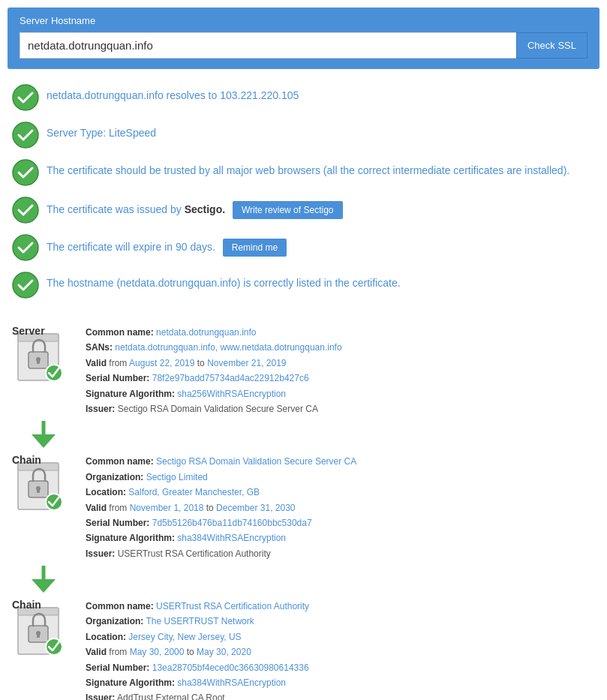 The width and height of the screenshot is (607, 700). What do you see at coordinates (197, 647) in the screenshot?
I see `cert-details-chain2: Common name: USERTrust RSA Certification…` at bounding box center [197, 647].